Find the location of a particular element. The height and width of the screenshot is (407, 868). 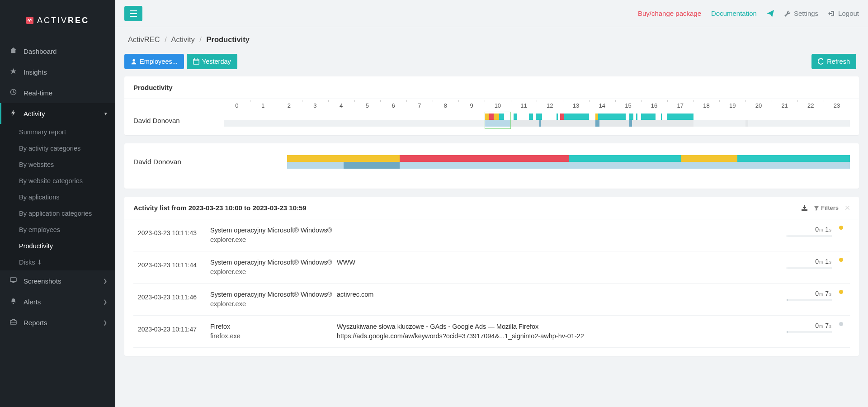

hour-tick: 13 is located at coordinates (576, 106).